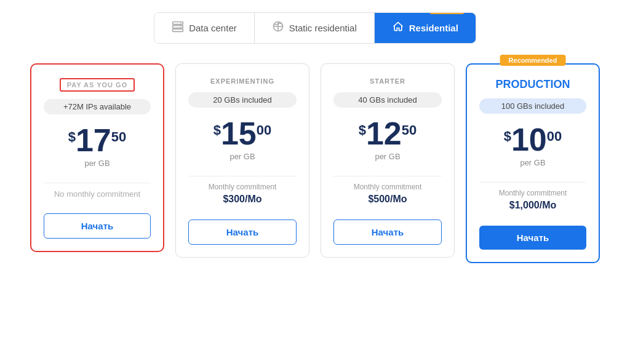 This screenshot has height=364, width=630. What do you see at coordinates (409, 130) in the screenshot?
I see `price-cents-starter: 50` at bounding box center [409, 130].